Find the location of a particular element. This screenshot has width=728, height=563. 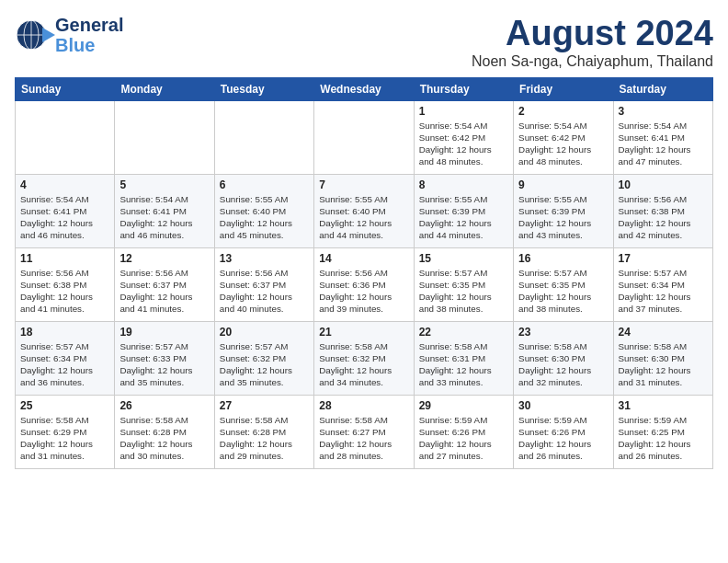

day-number: 6 is located at coordinates (265, 185).